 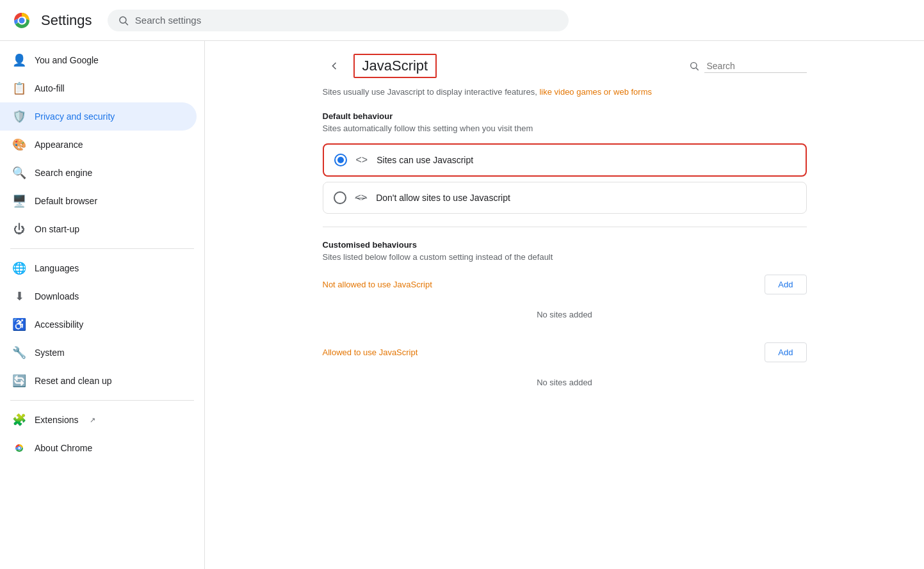 What do you see at coordinates (565, 301) in the screenshot?
I see `not-allowed-box: Not allowed to use JavaScript Add No sit…` at bounding box center [565, 301].